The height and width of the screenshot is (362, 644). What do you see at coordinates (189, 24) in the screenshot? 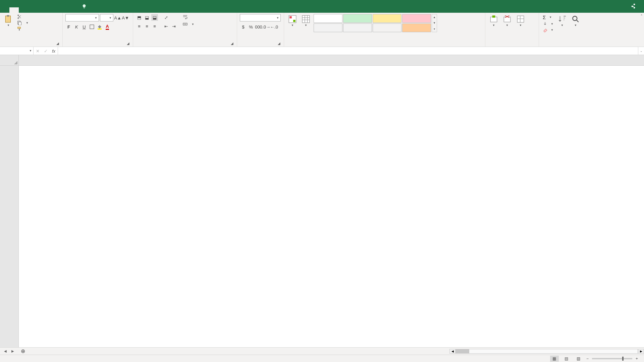
I see `merge-center-button: ▼` at bounding box center [189, 24].